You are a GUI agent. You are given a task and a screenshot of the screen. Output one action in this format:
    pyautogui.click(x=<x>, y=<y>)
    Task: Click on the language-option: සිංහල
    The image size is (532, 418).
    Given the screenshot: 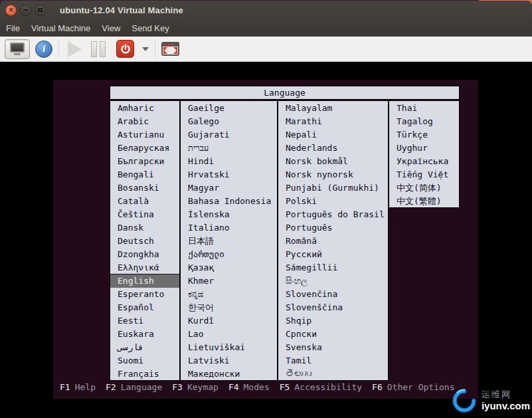 What is the action you would take?
    pyautogui.click(x=333, y=281)
    